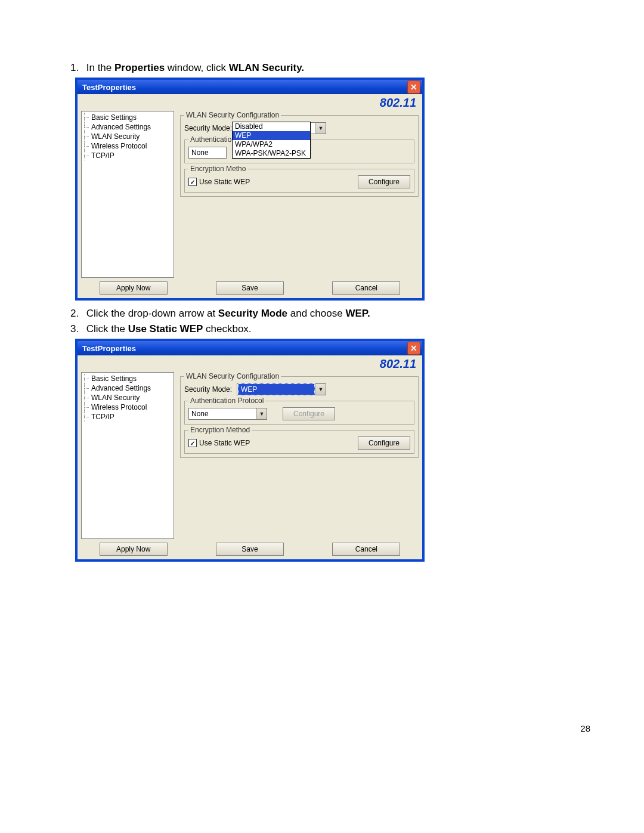 This screenshot has width=644, height=833. Describe the element at coordinates (271, 140) in the screenshot. I see `security-mode-dropdown-list: Disabled WEP WPA/WPA2 WPA-PSK/WPA2-PSK` at that location.